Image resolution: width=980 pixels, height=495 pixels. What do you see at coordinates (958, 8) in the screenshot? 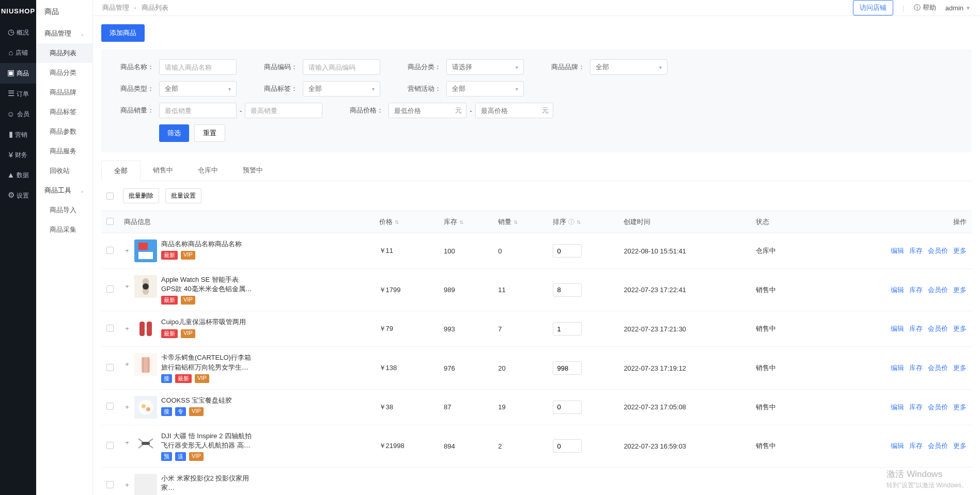
I see `user-menu: admin ▼` at bounding box center [958, 8].